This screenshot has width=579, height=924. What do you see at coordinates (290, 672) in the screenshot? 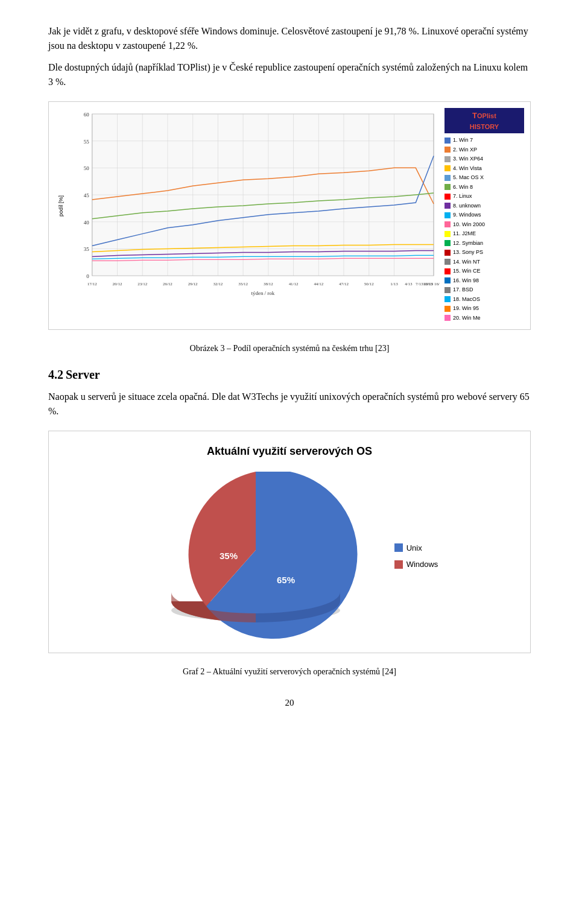
I see `chart2-caption: Graf 2 – Aktuální využití serverových op…` at bounding box center [290, 672].